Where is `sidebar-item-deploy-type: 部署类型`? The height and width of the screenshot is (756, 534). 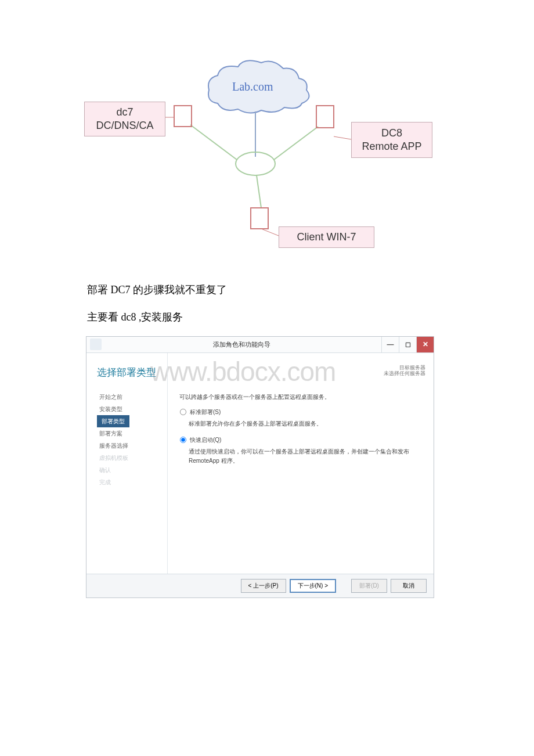
sidebar-item-deploy-type: 部署类型 is located at coordinates (113, 422).